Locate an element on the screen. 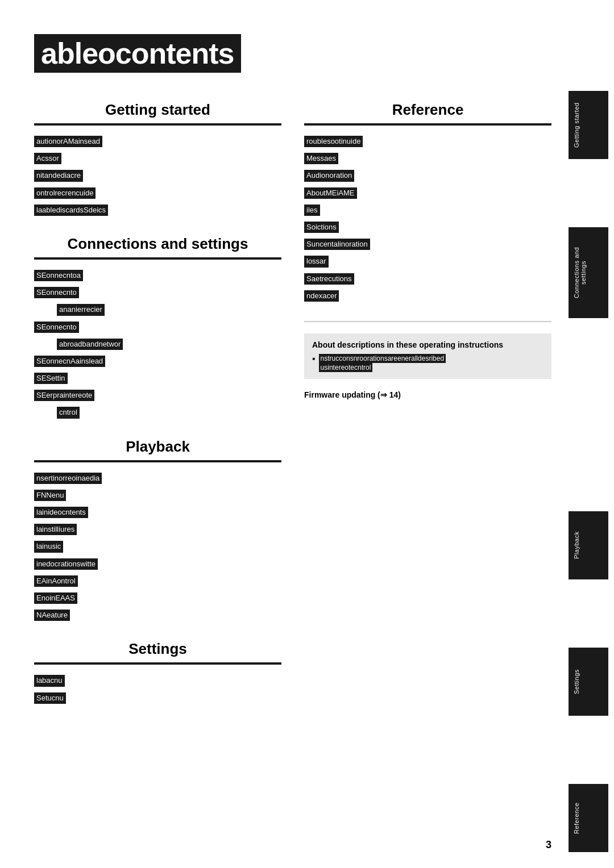 Image resolution: width=614 pixels, height=868 pixels. toc-item: Acssor is located at coordinates (158, 160).